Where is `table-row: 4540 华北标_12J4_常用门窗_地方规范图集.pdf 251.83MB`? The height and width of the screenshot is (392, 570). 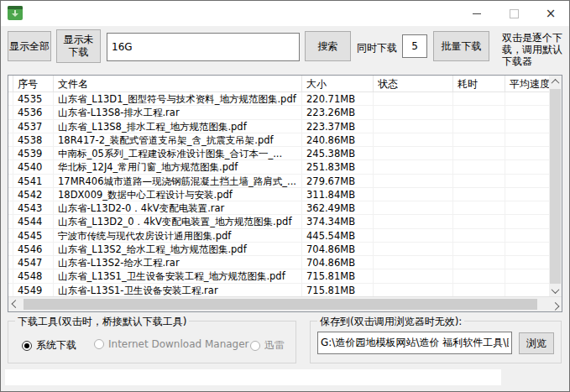
table-row: 4540 华北标_12J4_常用门窗_地方规范图集.pdf 251.83MB is located at coordinates (279, 167).